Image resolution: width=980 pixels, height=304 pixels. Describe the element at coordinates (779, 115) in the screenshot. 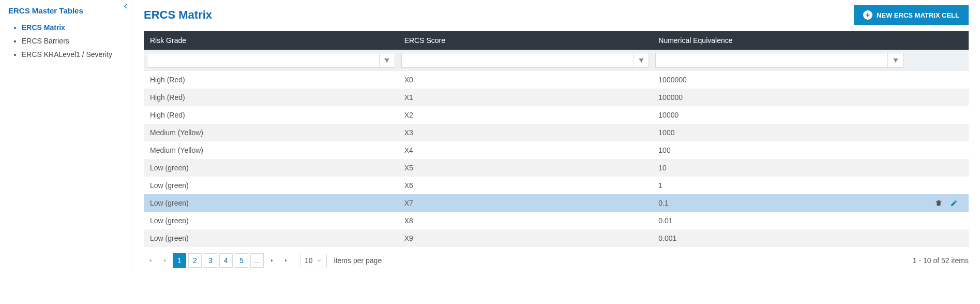

I see `cell-num-eq: 10000` at that location.